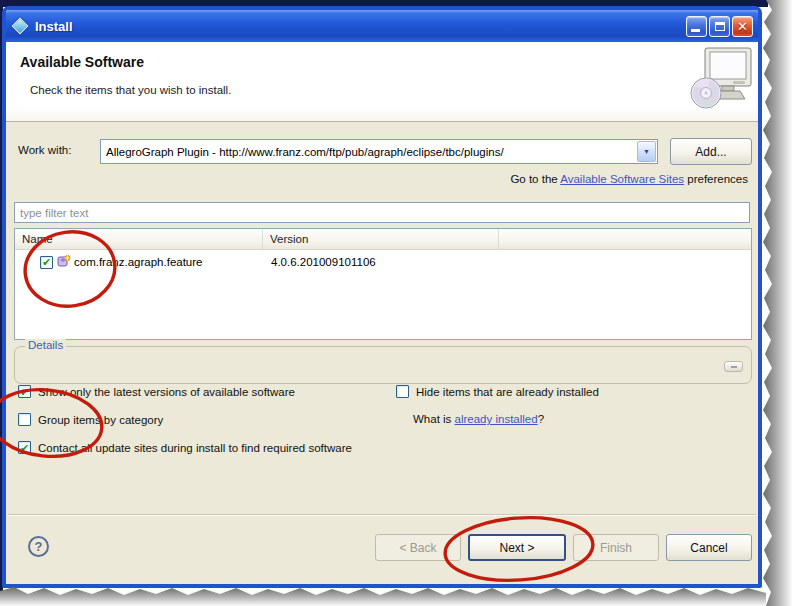 Image resolution: width=792 pixels, height=606 pixels. Describe the element at coordinates (24, 392) in the screenshot. I see `show-latest-checkbox: ✔` at that location.